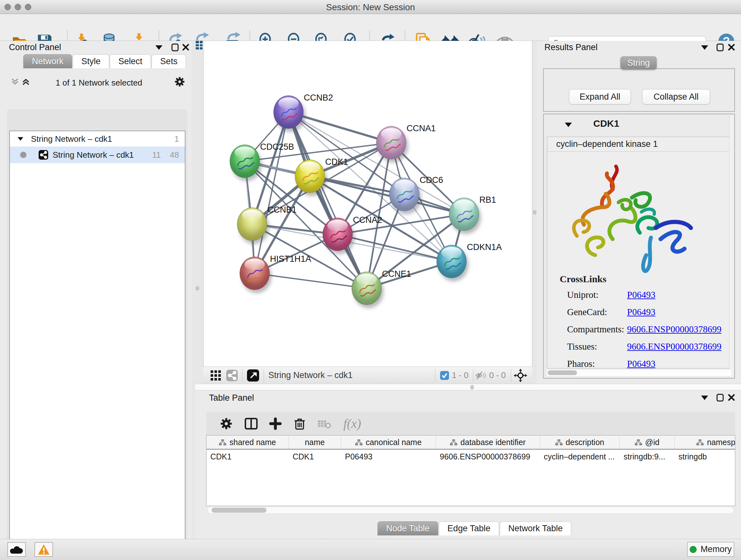 The height and width of the screenshot is (560, 741). What do you see at coordinates (732, 397) in the screenshot?
I see `table-panel-close-icon` at bounding box center [732, 397].